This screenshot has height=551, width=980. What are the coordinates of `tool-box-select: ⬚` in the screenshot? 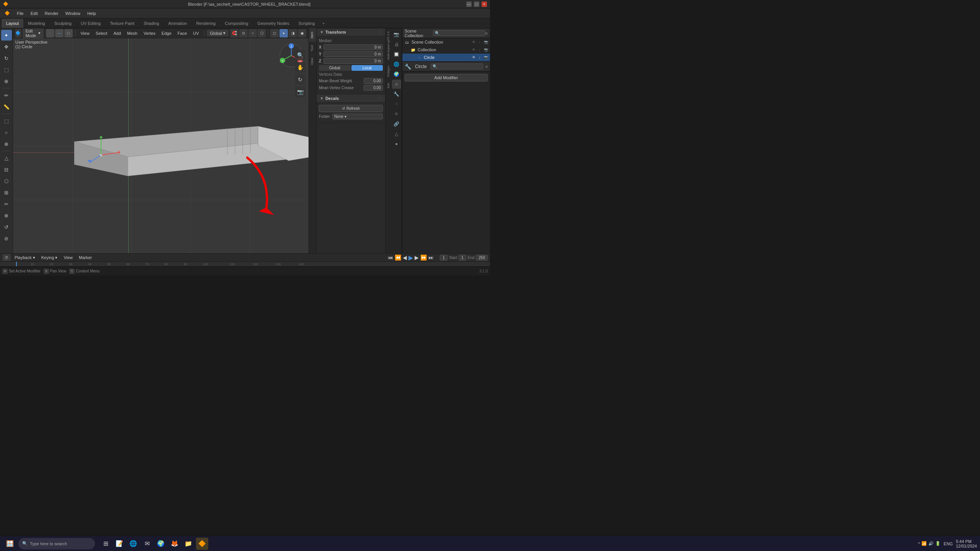 It's located at (7, 121).